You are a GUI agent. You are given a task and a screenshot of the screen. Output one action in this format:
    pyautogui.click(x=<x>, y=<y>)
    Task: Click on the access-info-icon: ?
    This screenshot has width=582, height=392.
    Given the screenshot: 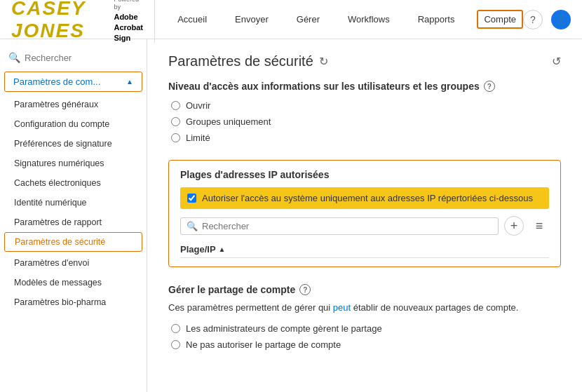 What is the action you would take?
    pyautogui.click(x=489, y=86)
    